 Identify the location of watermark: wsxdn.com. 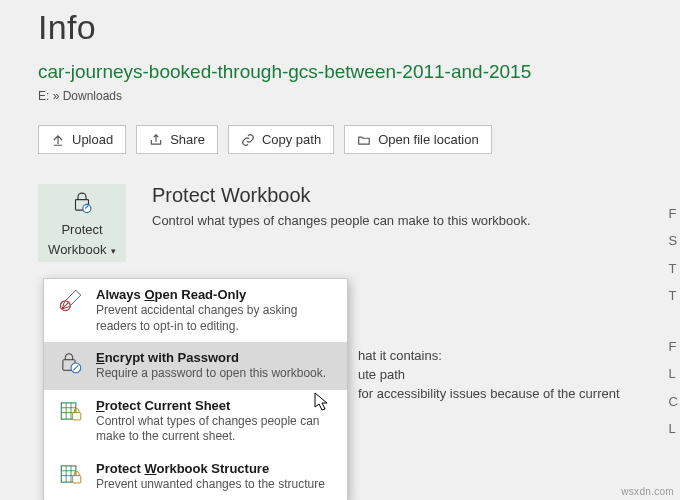
(648, 492).